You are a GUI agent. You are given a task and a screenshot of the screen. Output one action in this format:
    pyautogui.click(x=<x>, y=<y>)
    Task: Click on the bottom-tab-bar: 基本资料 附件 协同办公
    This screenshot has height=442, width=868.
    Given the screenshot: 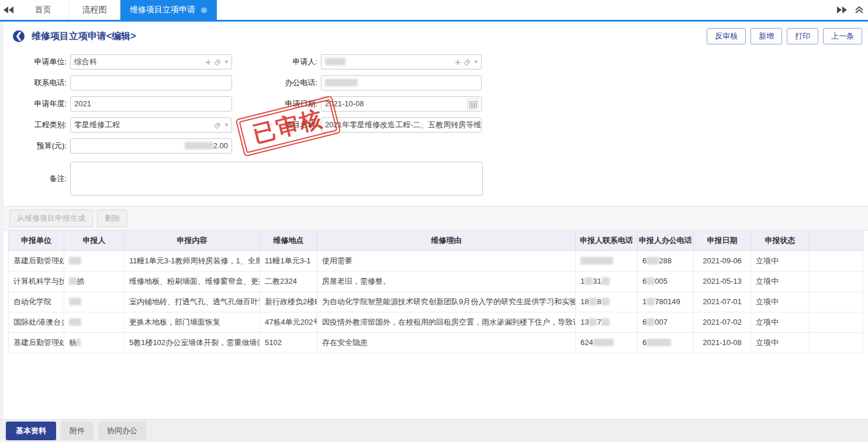 What is the action you would take?
    pyautogui.click(x=434, y=431)
    